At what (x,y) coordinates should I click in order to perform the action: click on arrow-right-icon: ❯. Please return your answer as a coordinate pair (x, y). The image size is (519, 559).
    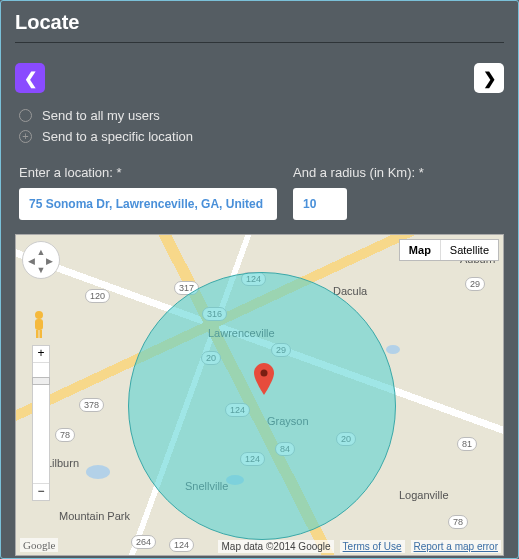
    Looking at the image, I should click on (490, 78).